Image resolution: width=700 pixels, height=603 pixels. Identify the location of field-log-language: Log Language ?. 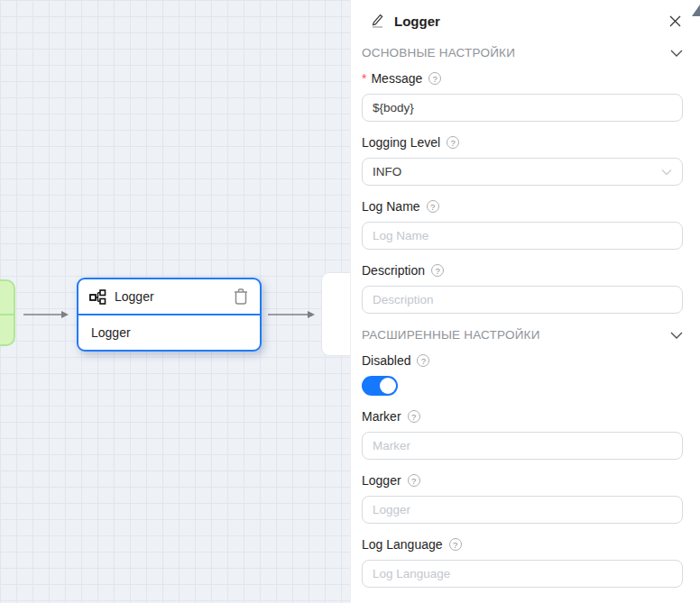
(522, 562).